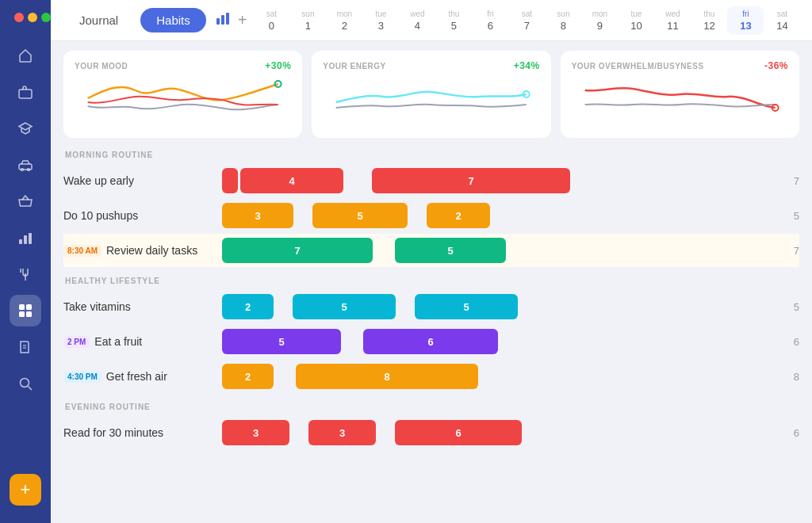 The image size is (812, 523). Describe the element at coordinates (292, 181) in the screenshot. I see `bar: 4` at that location.